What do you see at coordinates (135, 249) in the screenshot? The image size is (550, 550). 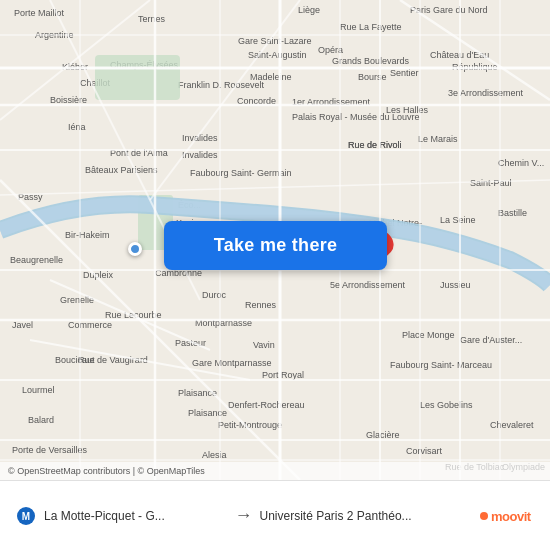 I see `origin-location-dot` at bounding box center [135, 249].